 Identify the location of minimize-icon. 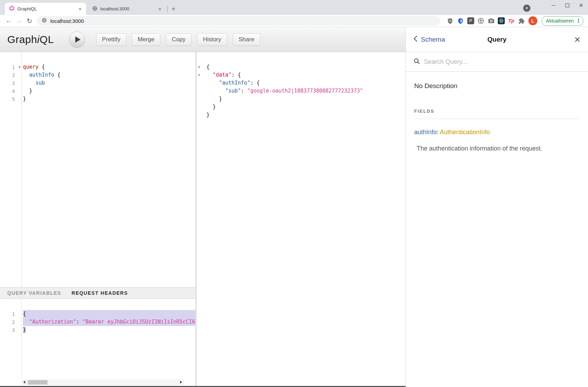
(554, 6).